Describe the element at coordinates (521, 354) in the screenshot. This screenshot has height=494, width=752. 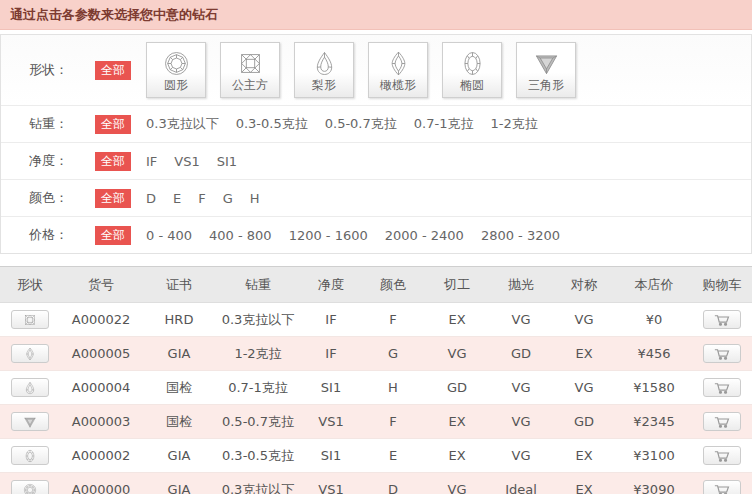
I see `cell-polish: GD` at that location.